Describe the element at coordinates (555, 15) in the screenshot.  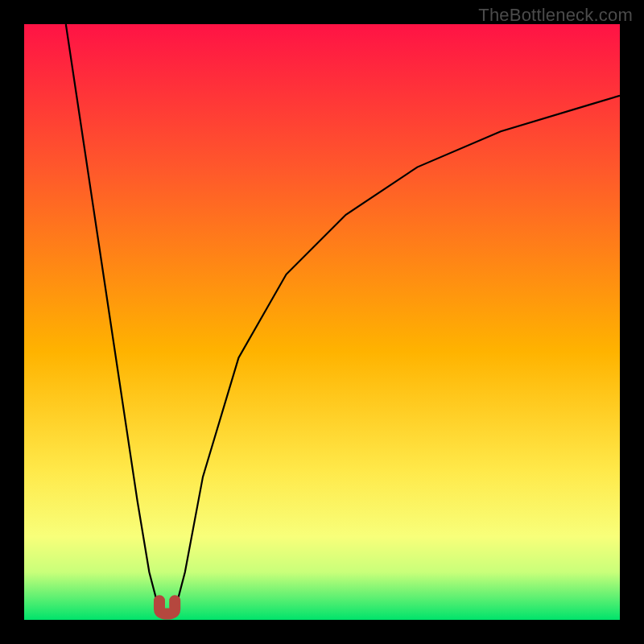
I see `watermark-text: TheBottleneck.com` at that location.